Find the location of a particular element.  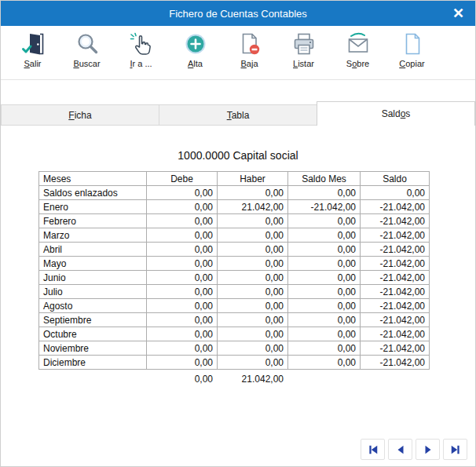

table-row-abril: Abril0,000,000,00-21.042,00 is located at coordinates (234, 250).